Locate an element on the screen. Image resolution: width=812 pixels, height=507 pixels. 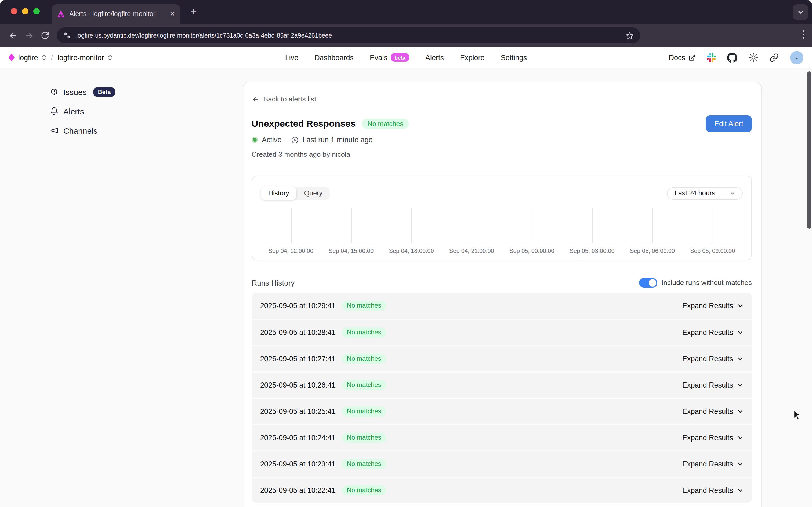
avatar: - is located at coordinates (797, 57).